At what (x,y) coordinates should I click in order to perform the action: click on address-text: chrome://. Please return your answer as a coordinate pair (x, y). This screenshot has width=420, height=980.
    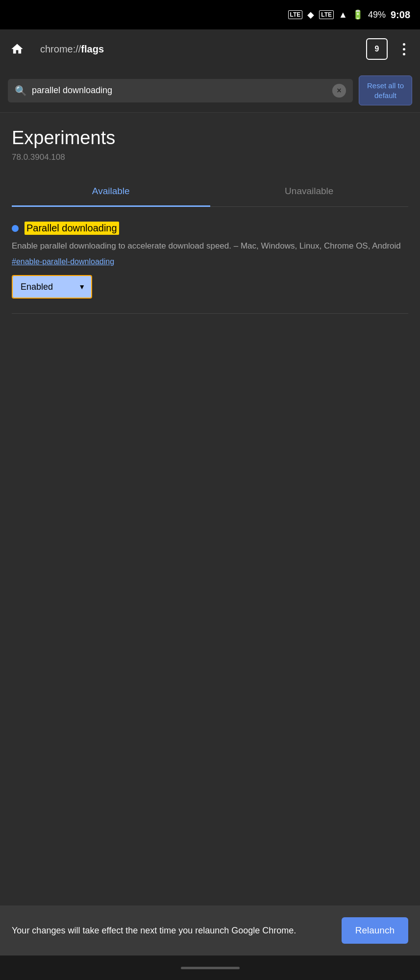
    Looking at the image, I should click on (61, 49).